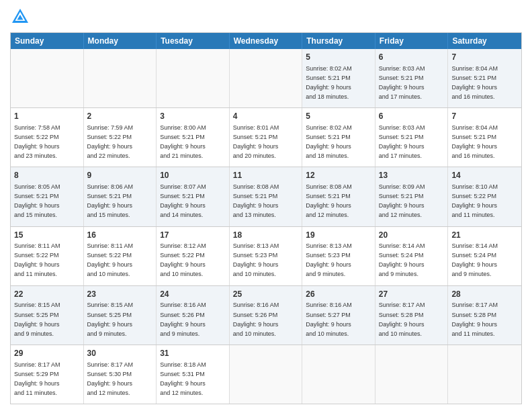  I want to click on calendar-header-cell: Monday, so click(121, 41).